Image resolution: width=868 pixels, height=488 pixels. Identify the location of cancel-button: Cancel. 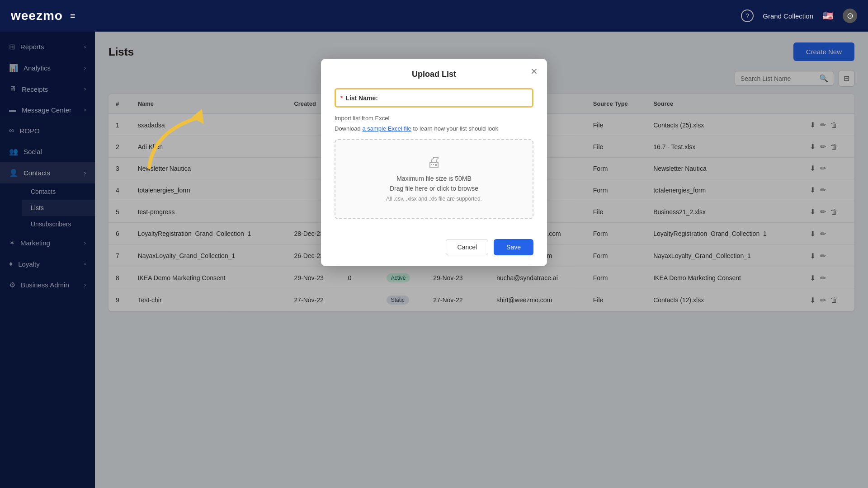
(467, 247).